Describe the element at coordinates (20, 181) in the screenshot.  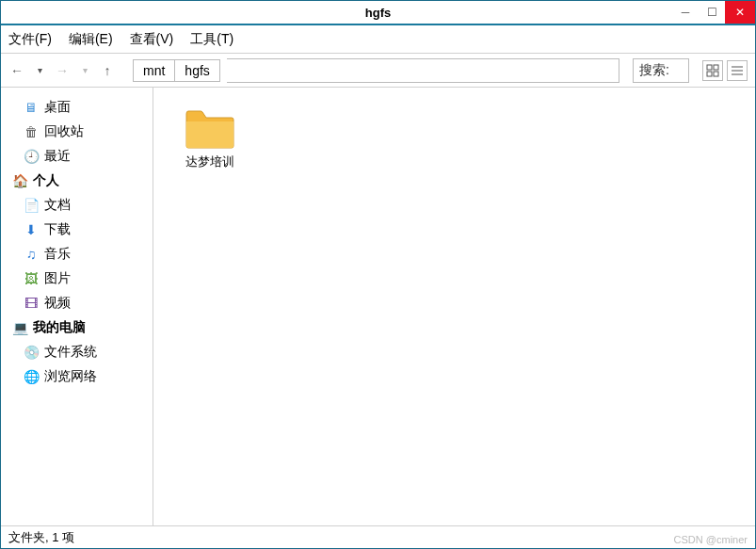
I see `sidebar-icon: 🏠` at that location.